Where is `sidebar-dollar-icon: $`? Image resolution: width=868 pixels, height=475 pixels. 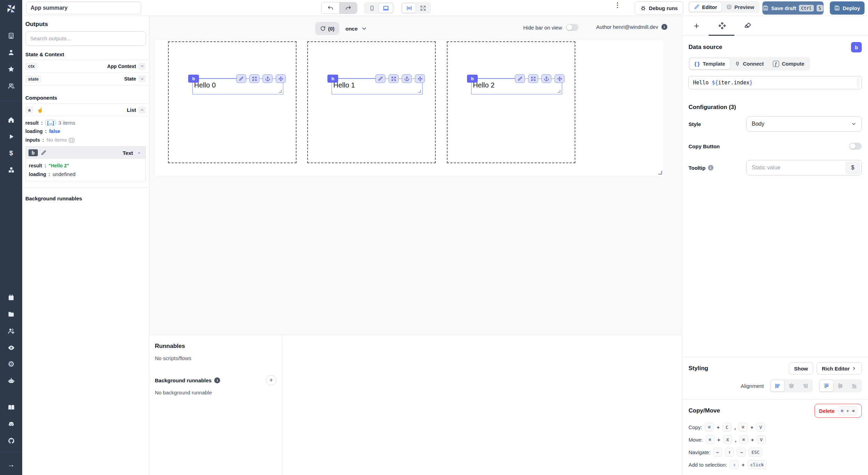 sidebar-dollar-icon: $ is located at coordinates (11, 153).